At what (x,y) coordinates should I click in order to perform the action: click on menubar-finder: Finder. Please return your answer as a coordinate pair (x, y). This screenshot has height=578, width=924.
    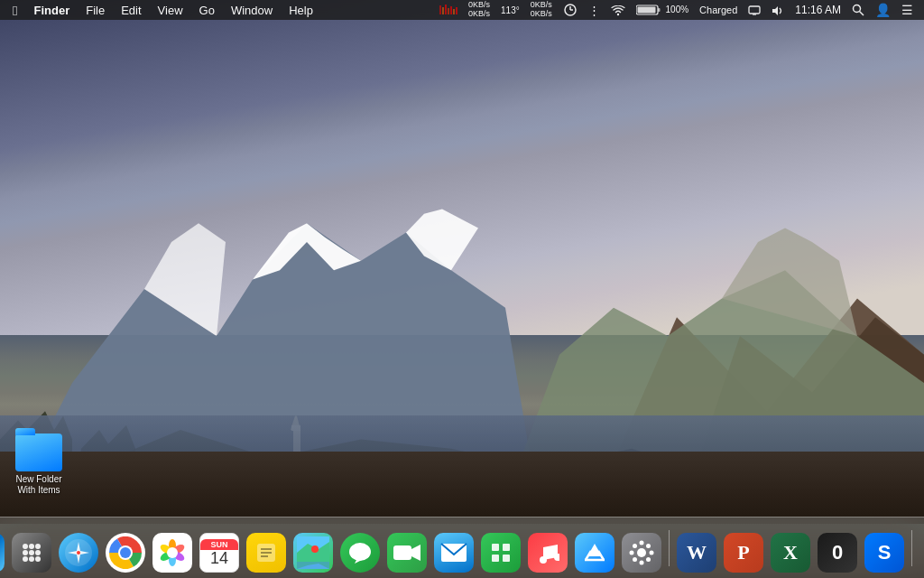
    Looking at the image, I should click on (51, 11).